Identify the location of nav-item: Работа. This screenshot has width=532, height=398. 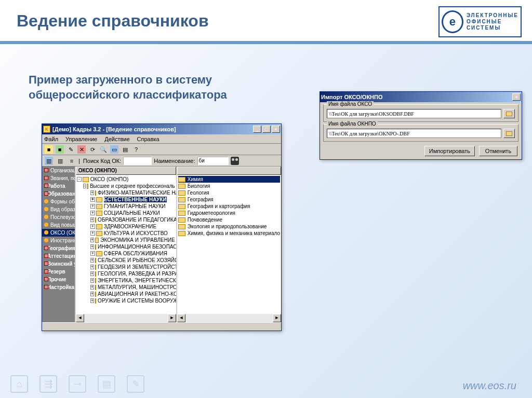
(58, 186).